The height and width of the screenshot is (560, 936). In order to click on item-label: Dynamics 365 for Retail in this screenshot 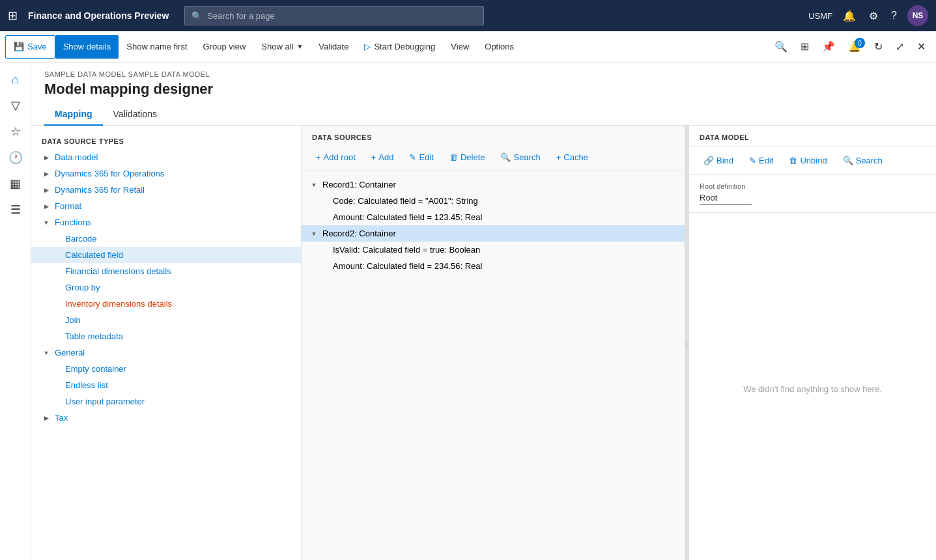, I will do `click(100, 190)`.